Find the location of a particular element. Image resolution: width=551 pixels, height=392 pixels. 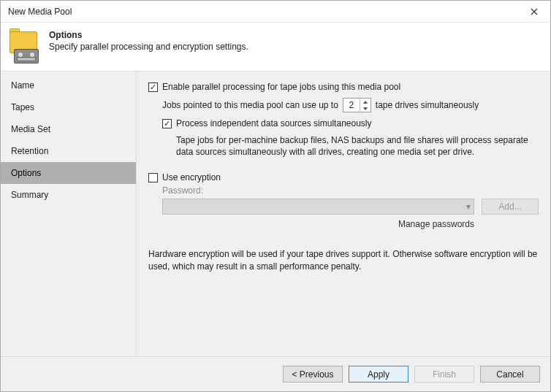

sidebar-item-retention: Retention is located at coordinates (69, 151).